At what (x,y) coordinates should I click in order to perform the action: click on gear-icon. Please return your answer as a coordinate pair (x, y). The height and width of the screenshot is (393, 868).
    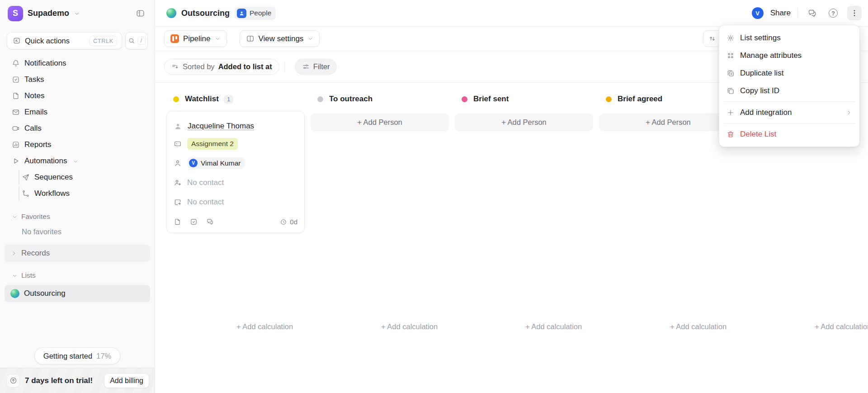
    Looking at the image, I should click on (731, 38).